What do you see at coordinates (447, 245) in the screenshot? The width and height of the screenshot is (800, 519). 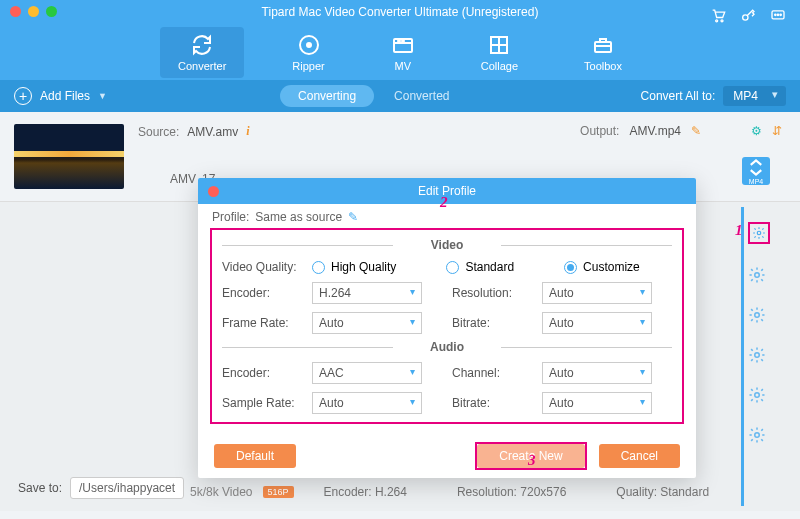 I see `video-section-title: Video` at bounding box center [447, 245].